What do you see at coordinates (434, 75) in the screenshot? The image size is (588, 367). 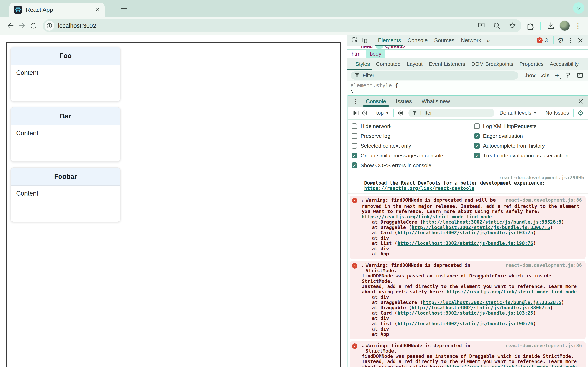 I see `styles-filter-input: Filter` at bounding box center [434, 75].